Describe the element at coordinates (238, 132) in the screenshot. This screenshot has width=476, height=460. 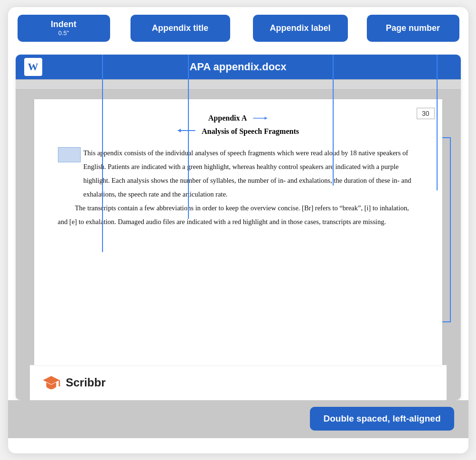
I see `appendix-title-row: Analysis of Speech Fragments` at that location.